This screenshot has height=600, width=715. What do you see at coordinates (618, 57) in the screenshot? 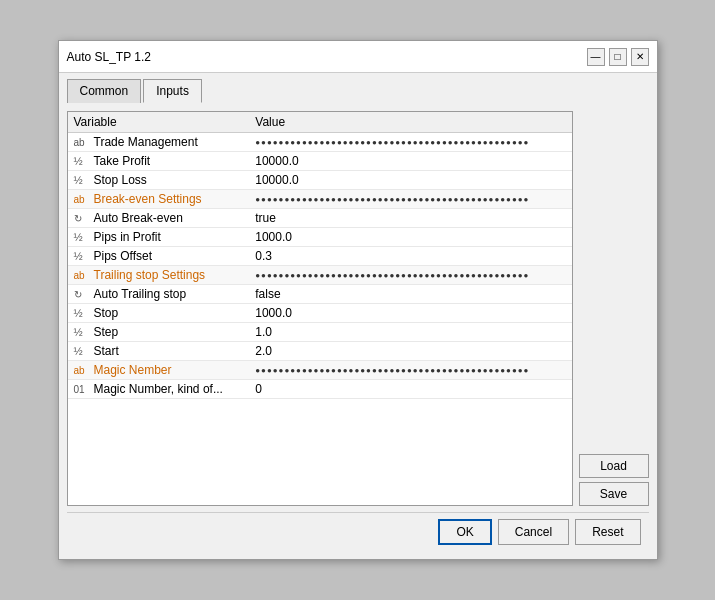
I see `window-controls: — □ ✕` at bounding box center [618, 57].